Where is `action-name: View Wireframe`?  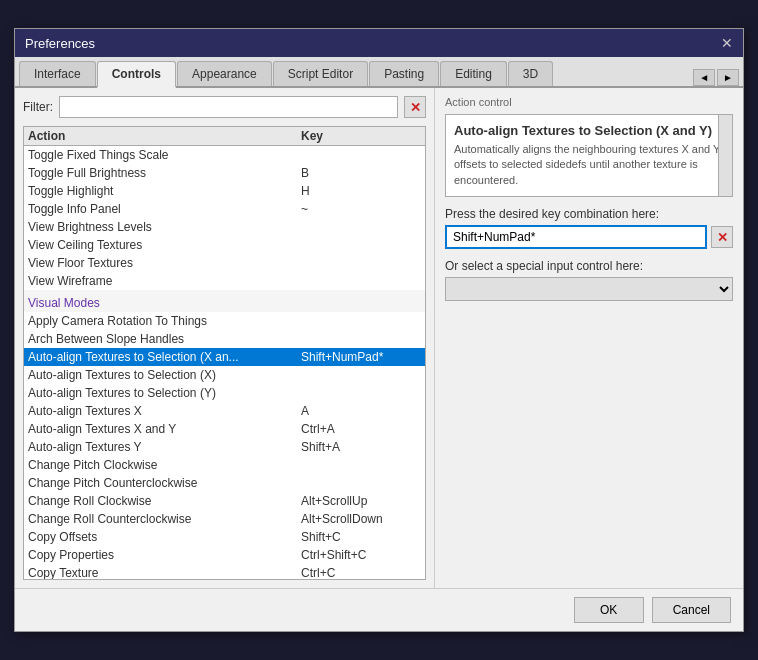
action-name: View Wireframe is located at coordinates (164, 281).